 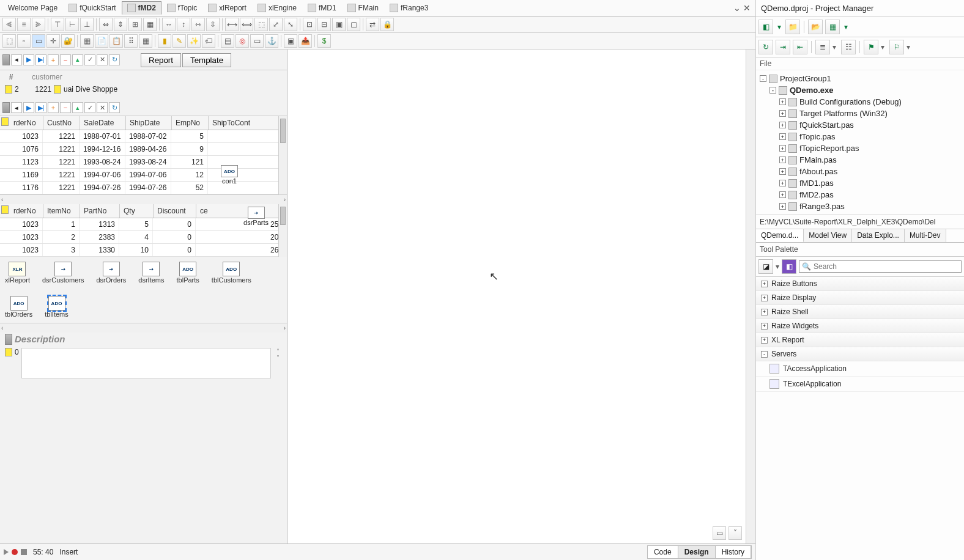 What do you see at coordinates (27, 123) in the screenshot?
I see `col-orderno: rderNo` at bounding box center [27, 123].